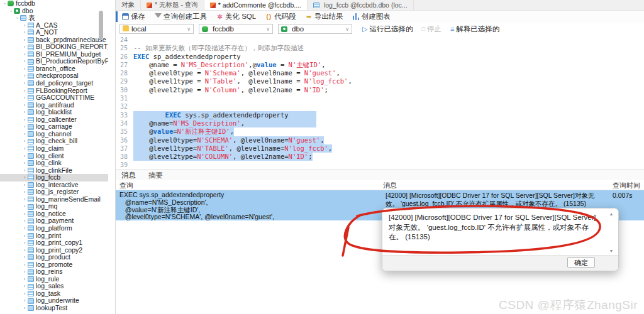 Image resolution: width=644 pixels, height=314 pixels. I want to click on tree-item-lookupTest: ›lookupTest, so click(54, 308).